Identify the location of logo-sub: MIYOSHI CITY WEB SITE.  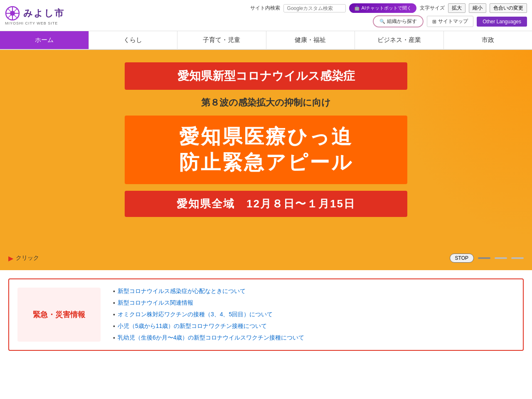
(35, 23).